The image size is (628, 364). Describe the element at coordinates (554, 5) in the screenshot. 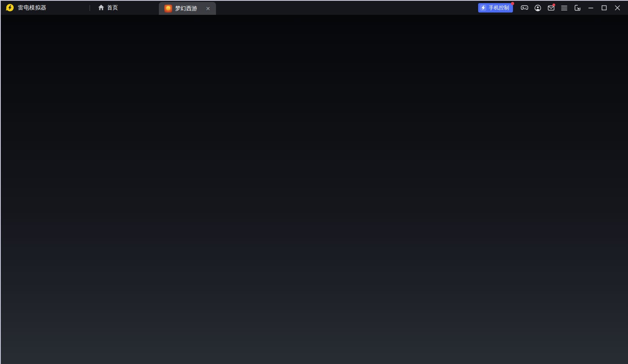

I see `mail-notification-dot` at that location.